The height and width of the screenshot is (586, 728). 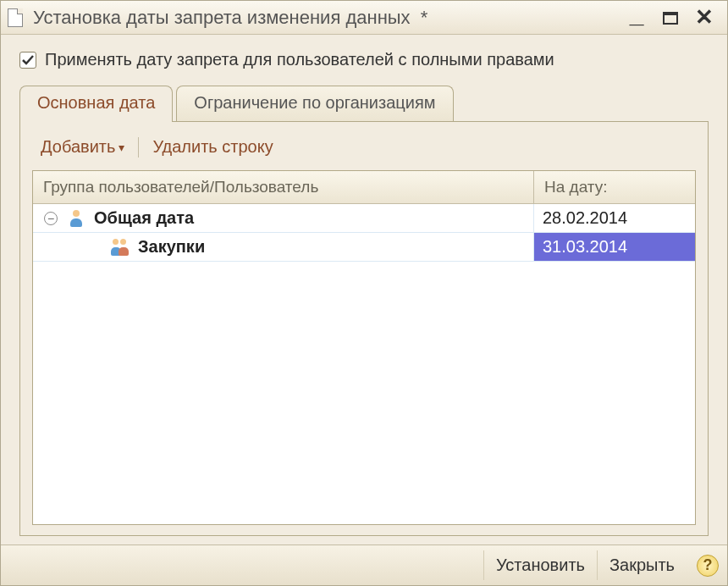 I want to click on apply-fullrights-row: Применять дату запрета для пользователей…, so click(x=364, y=59).